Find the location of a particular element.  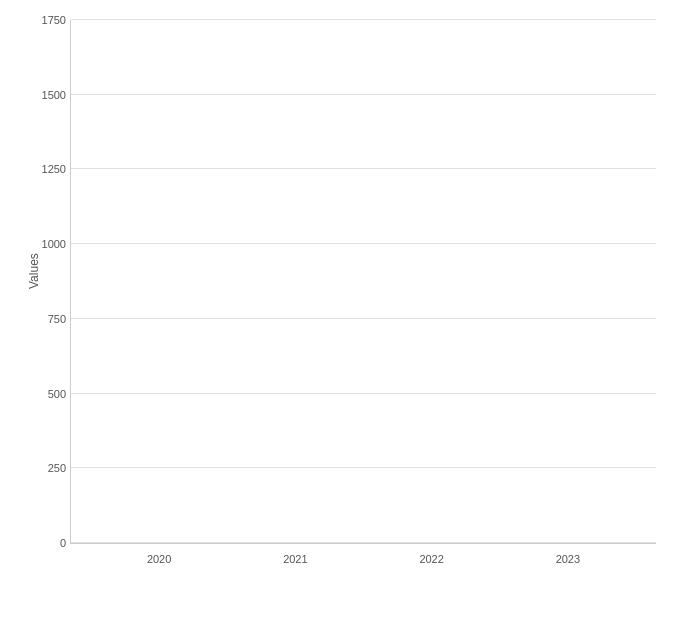

y-tick-label: 1500 is located at coordinates (54, 95).